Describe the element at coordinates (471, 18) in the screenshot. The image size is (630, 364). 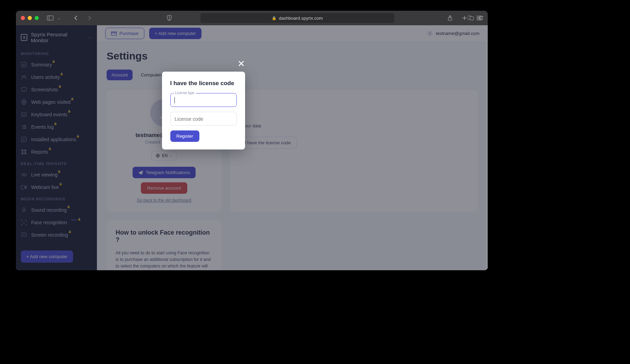
I see `translate-icon` at that location.